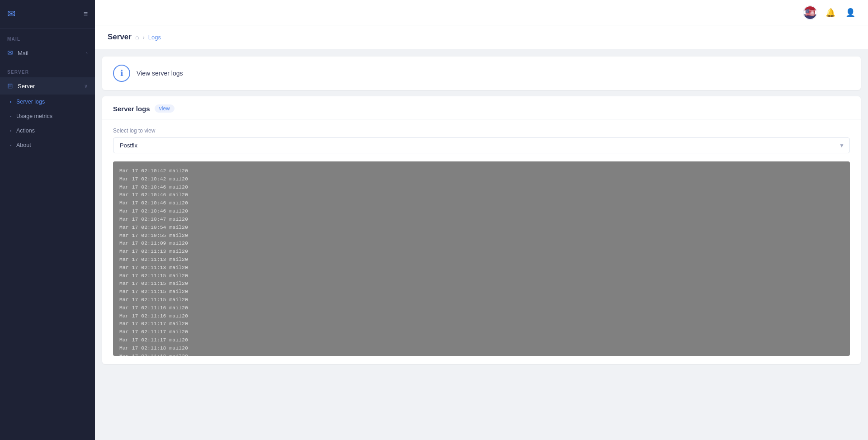 The height and width of the screenshot is (440, 868). I want to click on sidebar-item-about: About, so click(47, 145).